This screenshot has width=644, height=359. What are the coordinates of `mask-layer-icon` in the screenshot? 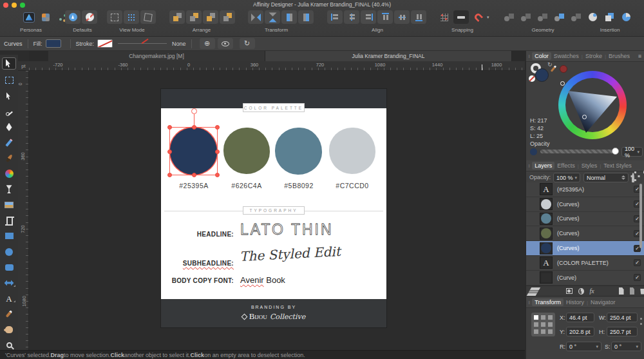 It's located at (569, 291).